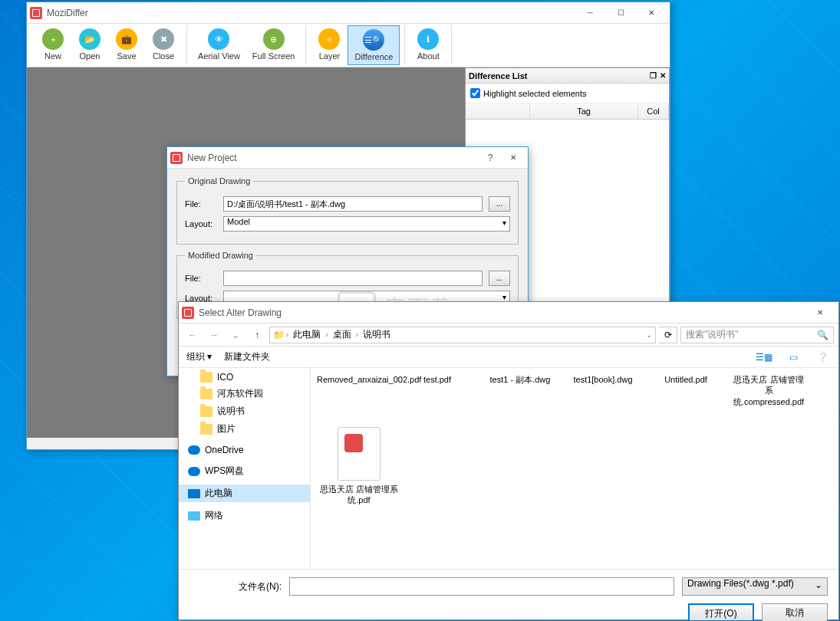 The image size is (840, 621). I want to click on minimize-button: ─, so click(590, 13).